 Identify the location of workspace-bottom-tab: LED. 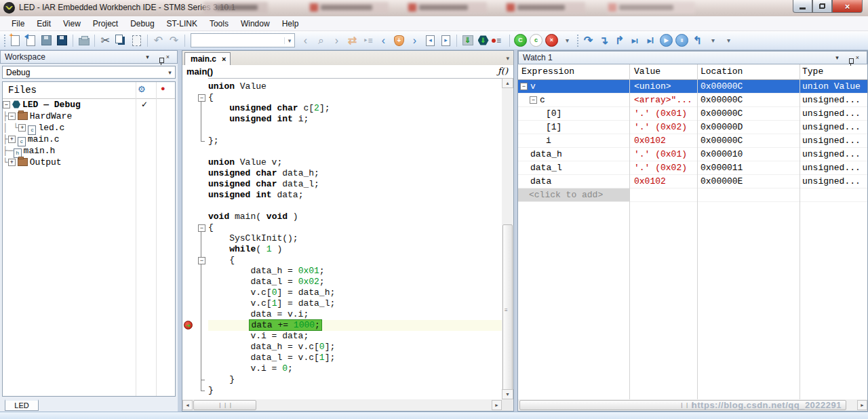
(22, 405).